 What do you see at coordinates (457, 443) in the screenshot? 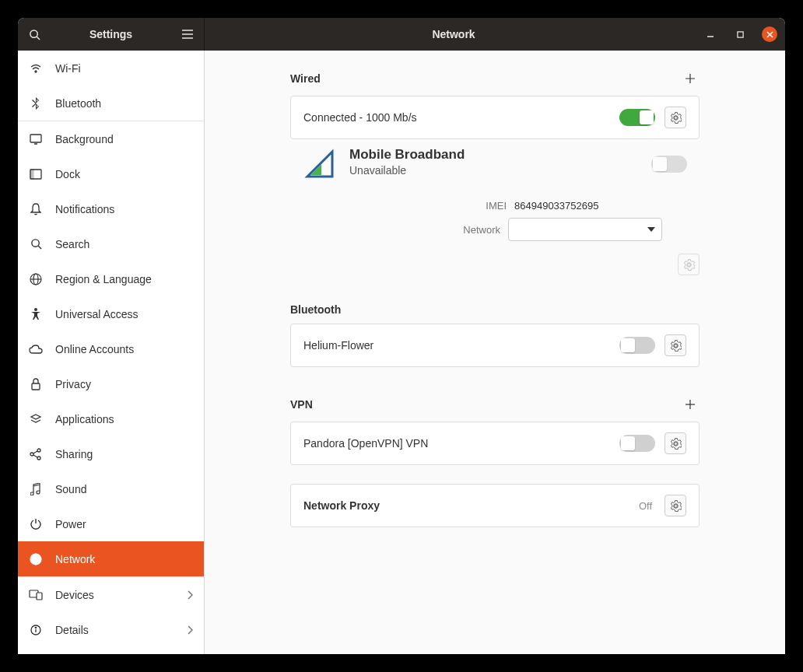
I see `vpn-name: Pandora [OpenVPN] VPN` at bounding box center [457, 443].